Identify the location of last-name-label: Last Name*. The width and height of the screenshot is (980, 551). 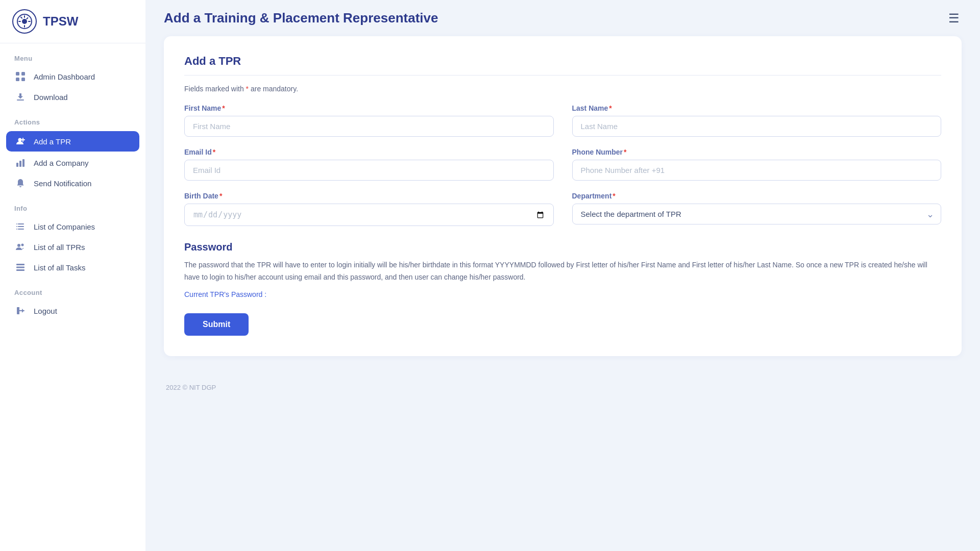
(757, 108).